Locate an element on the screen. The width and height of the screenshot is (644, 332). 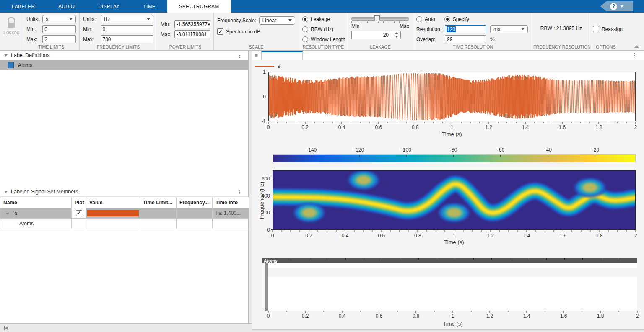
overlap-input: 99 is located at coordinates (465, 39).